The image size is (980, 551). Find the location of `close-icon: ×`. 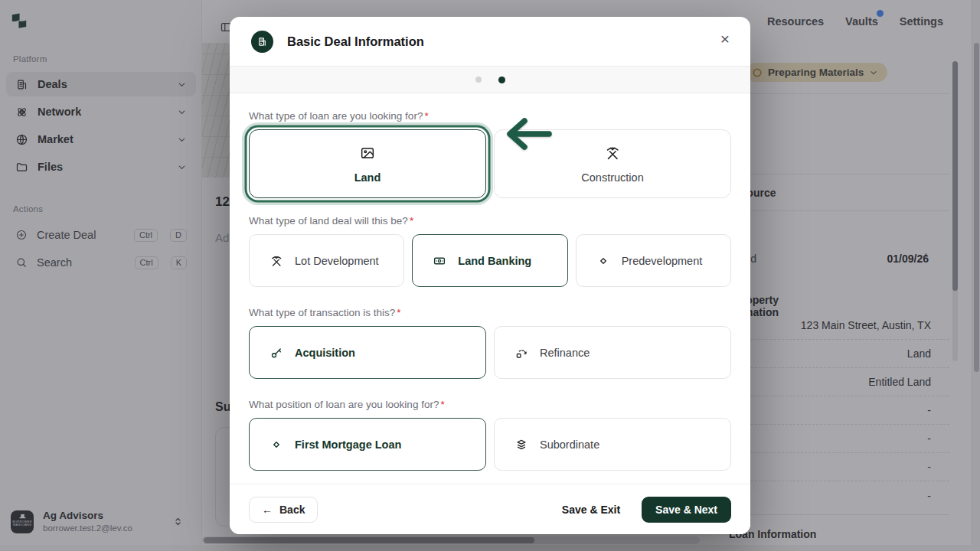

close-icon: × is located at coordinates (725, 39).